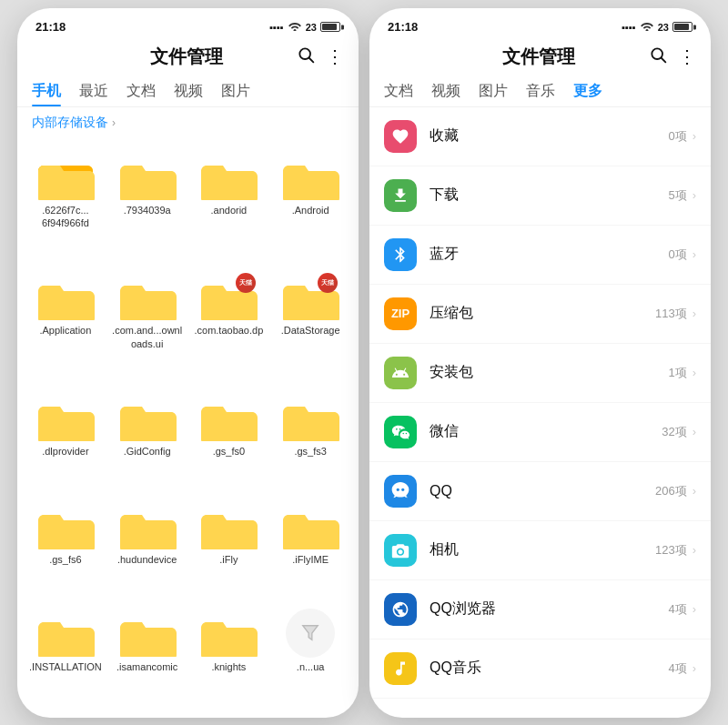  Describe the element at coordinates (147, 549) in the screenshot. I see `folder-item: .hudundevice` at that location.